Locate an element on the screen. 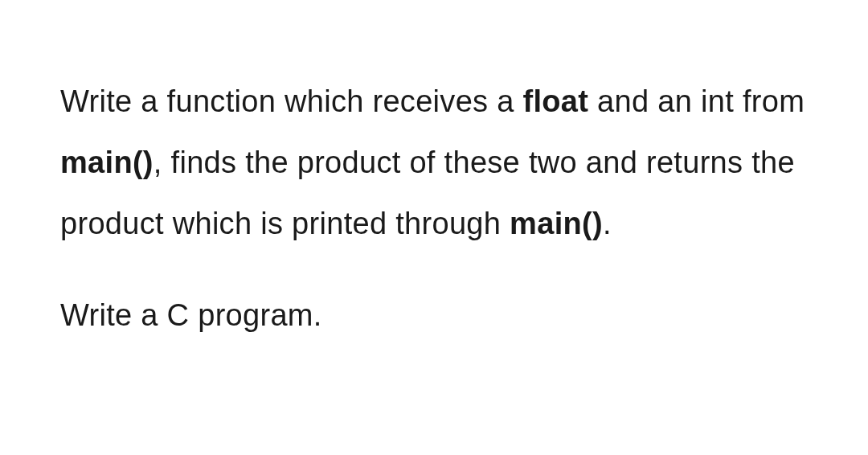 The image size is (868, 455). text-segment: . is located at coordinates (608, 223).